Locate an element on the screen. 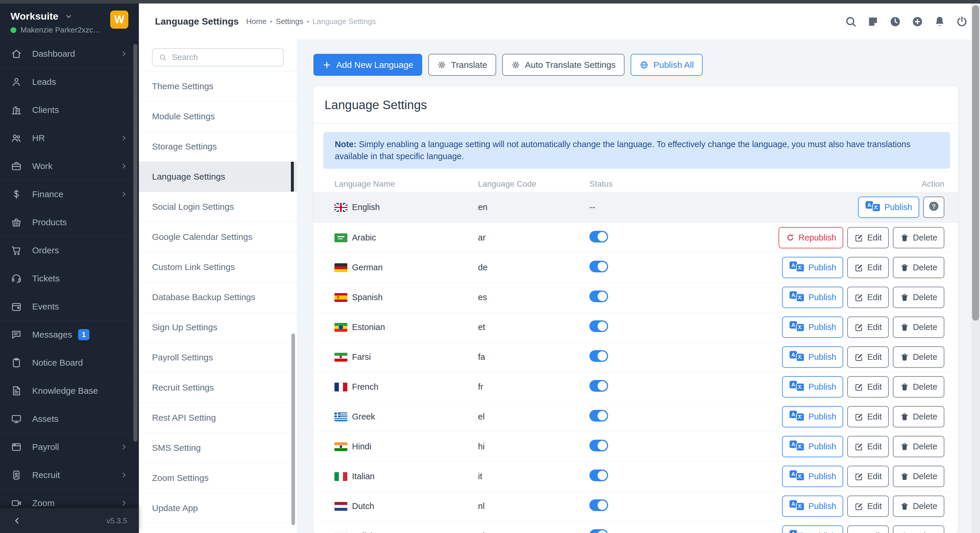  delete-button-french: Delete is located at coordinates (918, 387).